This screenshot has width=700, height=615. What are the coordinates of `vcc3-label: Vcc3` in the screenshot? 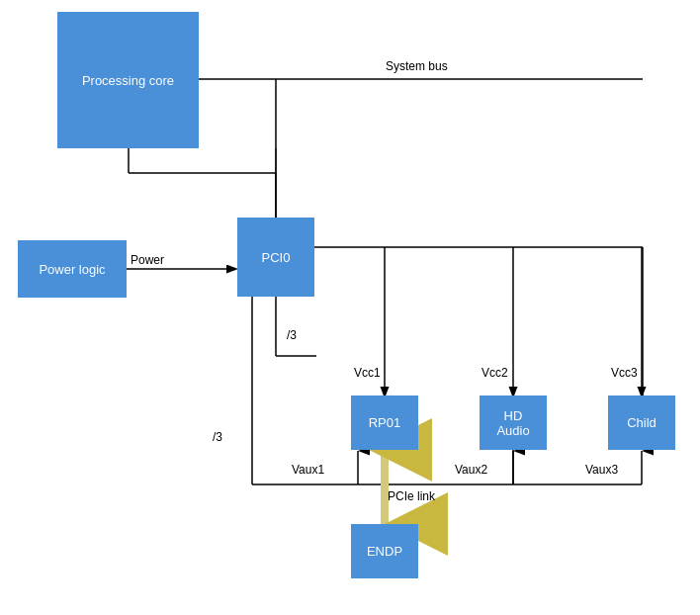 It's located at (625, 373).